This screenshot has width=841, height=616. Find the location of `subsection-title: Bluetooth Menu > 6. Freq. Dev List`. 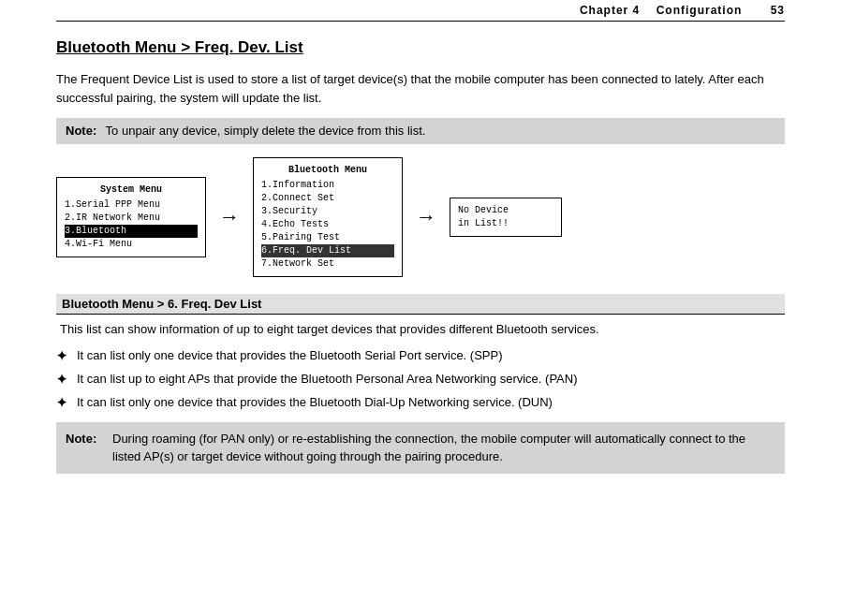

subsection-title: Bluetooth Menu > 6. Freq. Dev List is located at coordinates (420, 304).